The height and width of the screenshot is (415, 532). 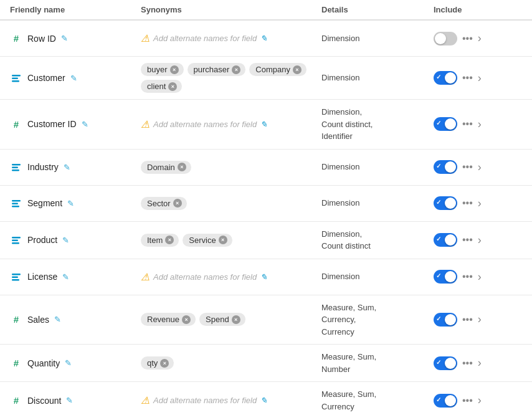 What do you see at coordinates (42, 277) in the screenshot?
I see `field-name-label: License` at bounding box center [42, 277].